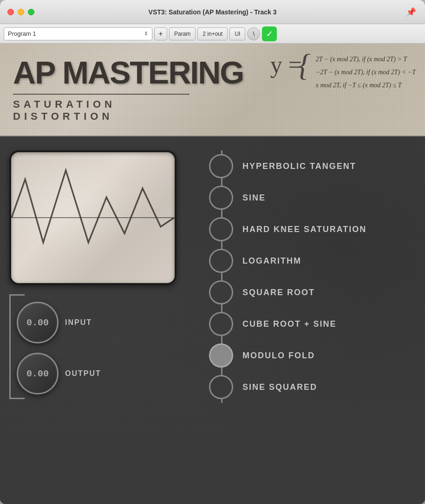 The width and height of the screenshot is (425, 504). I want to click on minimize-button, so click(21, 12).